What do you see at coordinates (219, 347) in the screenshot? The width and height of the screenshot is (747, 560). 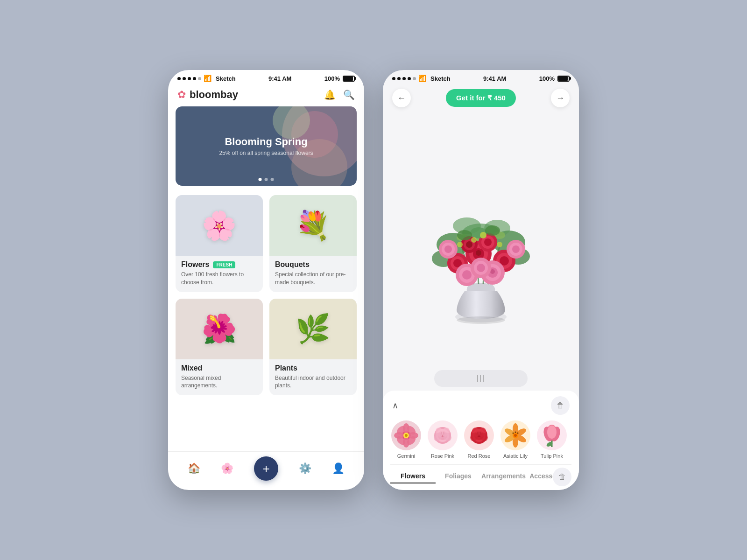 I see `category-card-mixed: 🌺 Mixed Seasonal mixed arrangements.` at bounding box center [219, 347].